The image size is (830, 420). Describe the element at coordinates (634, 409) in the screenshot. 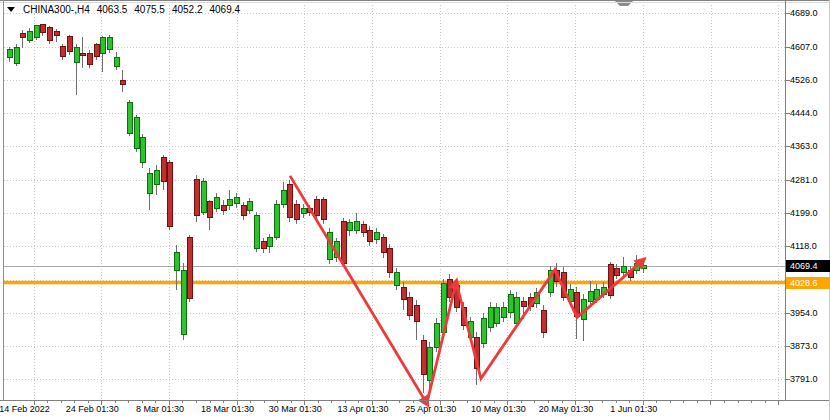

I see `time-axis-label: 1 Jun 01:30` at that location.